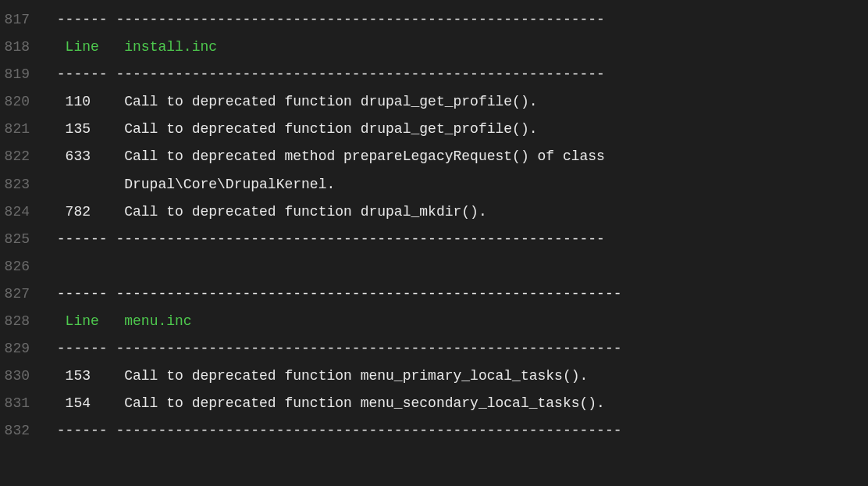 The height and width of the screenshot is (486, 868). I want to click on code-line: 821 135 Call to deprecated function drup…, so click(434, 130).